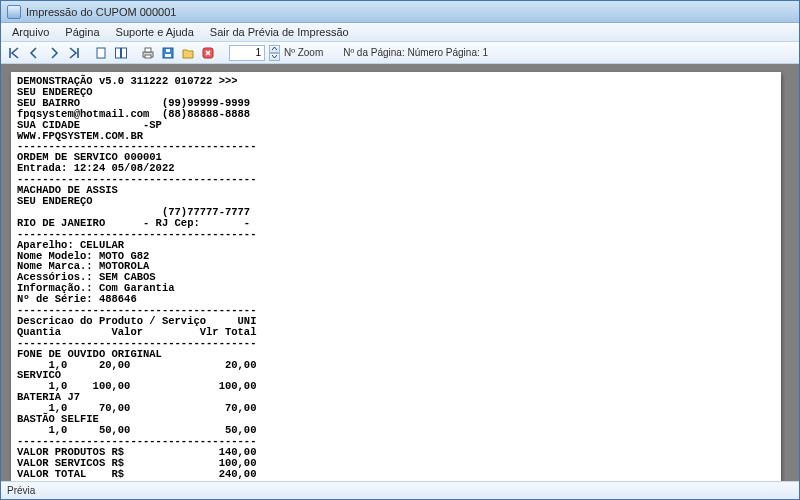 This screenshot has height=500, width=800. I want to click on zoom-label: Nº Zoom, so click(304, 52).